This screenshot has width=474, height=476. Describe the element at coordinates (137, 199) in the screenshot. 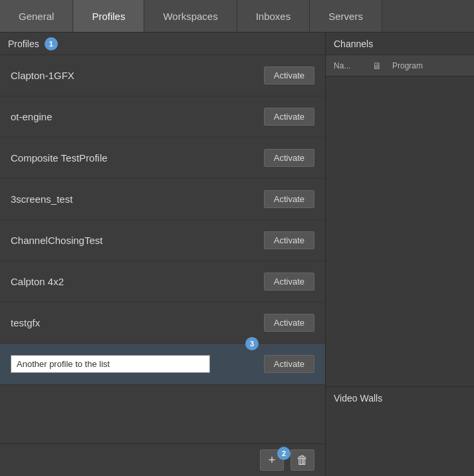

I see `profile-name: 3screens_test` at that location.